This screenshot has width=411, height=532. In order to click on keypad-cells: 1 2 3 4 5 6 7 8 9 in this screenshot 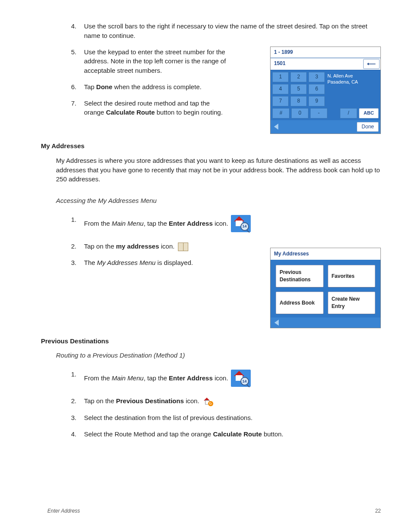, I will do `click(299, 89)`.